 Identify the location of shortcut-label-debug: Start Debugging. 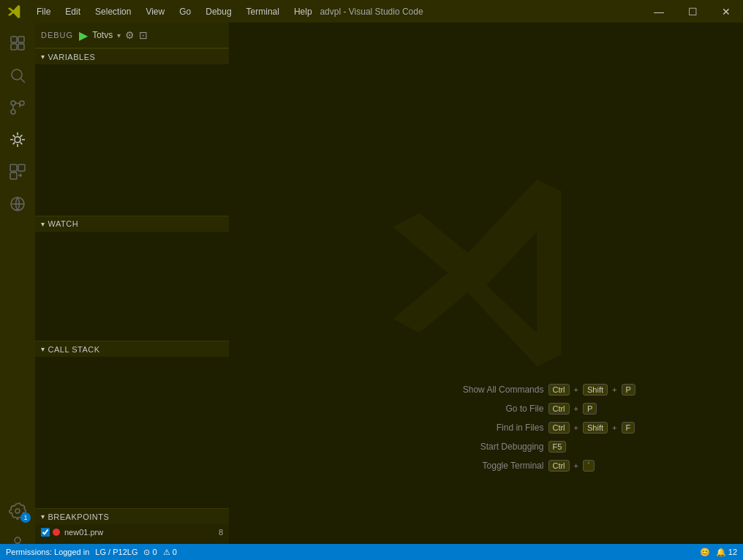
(496, 447).